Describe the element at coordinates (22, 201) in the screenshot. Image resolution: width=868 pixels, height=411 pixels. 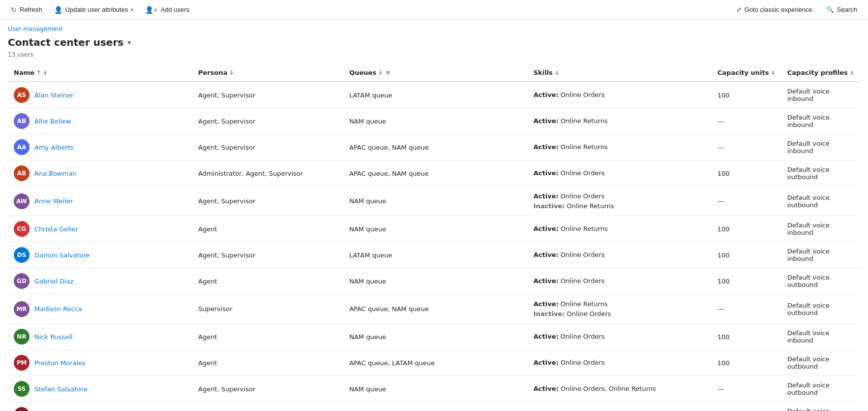
I see `avatar: AW` at that location.